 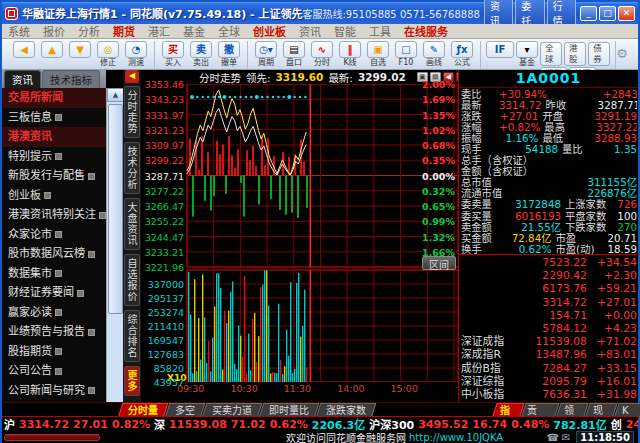 I want to click on cancel-order-button: 撤撤单, so click(x=229, y=55).